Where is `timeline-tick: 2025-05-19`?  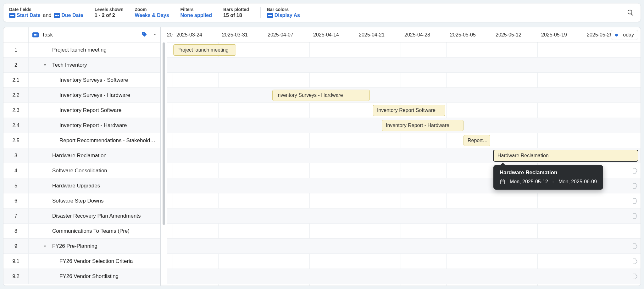
timeline-tick: 2025-05-19 is located at coordinates (554, 35).